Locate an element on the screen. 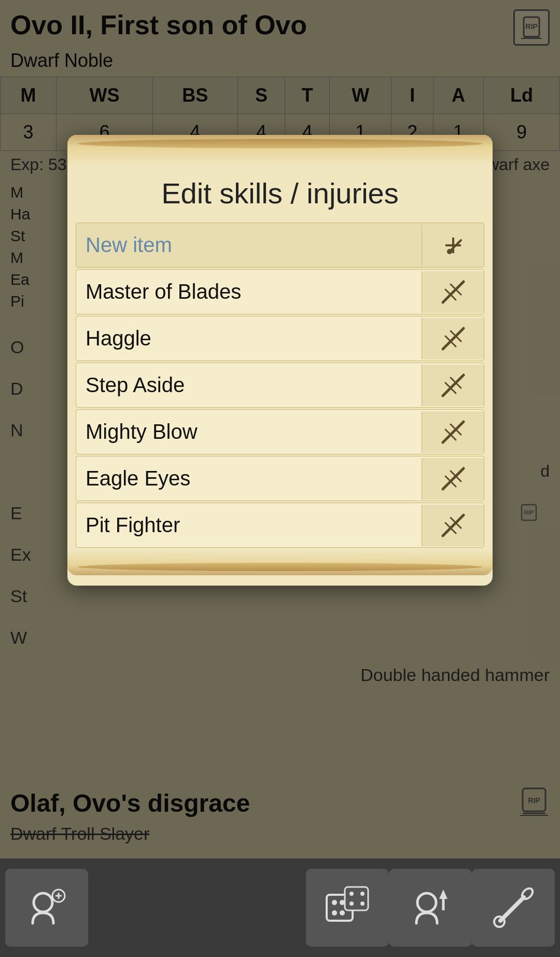 This screenshot has width=560, height=957. skill-mighty-blow-label: Mighty Blow is located at coordinates (249, 432).